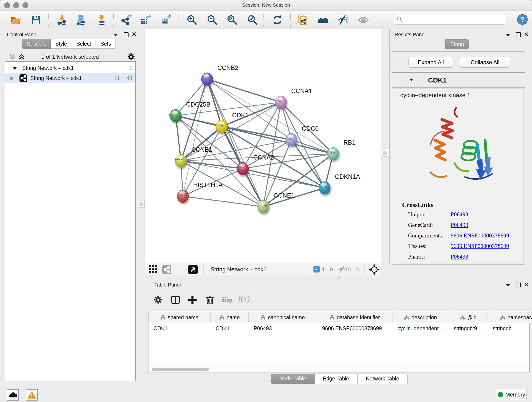 The image size is (532, 402). What do you see at coordinates (411, 80) in the screenshot?
I see `section-collapse-icon` at bounding box center [411, 80].